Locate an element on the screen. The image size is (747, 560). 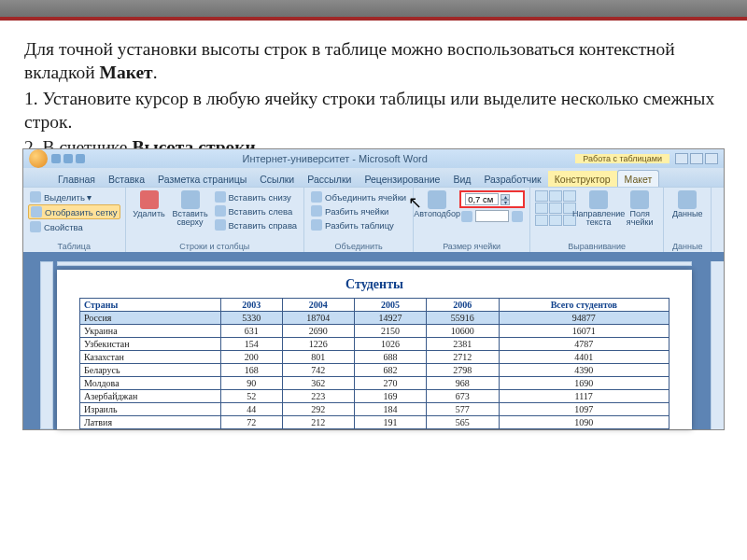
tab-view: Вид is located at coordinates (461, 179).